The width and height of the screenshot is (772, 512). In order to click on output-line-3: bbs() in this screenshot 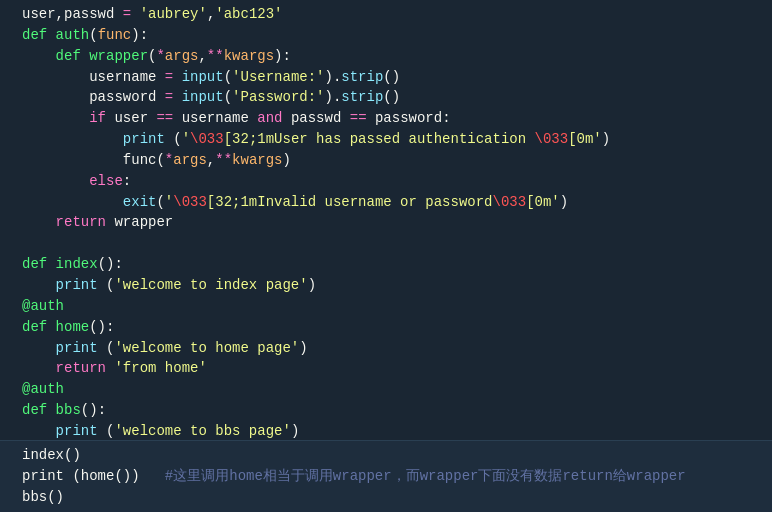, I will do `click(386, 498)`.